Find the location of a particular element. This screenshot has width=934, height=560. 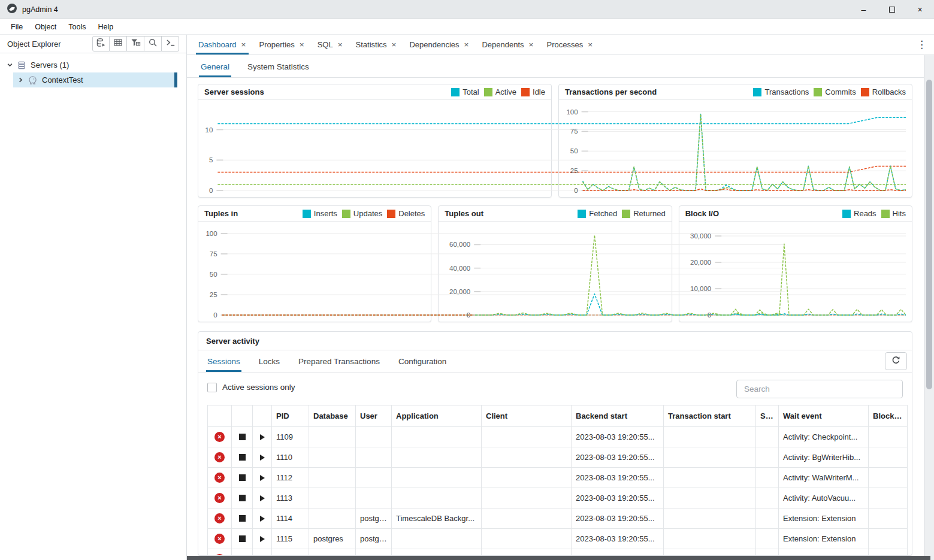

vertical-scrollbar-thumb is located at coordinates (929, 235).